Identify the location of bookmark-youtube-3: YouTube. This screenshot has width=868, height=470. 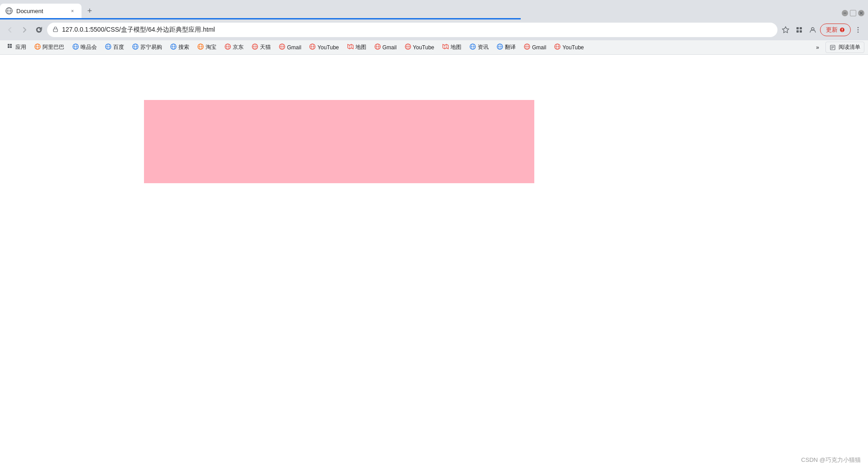
(569, 47).